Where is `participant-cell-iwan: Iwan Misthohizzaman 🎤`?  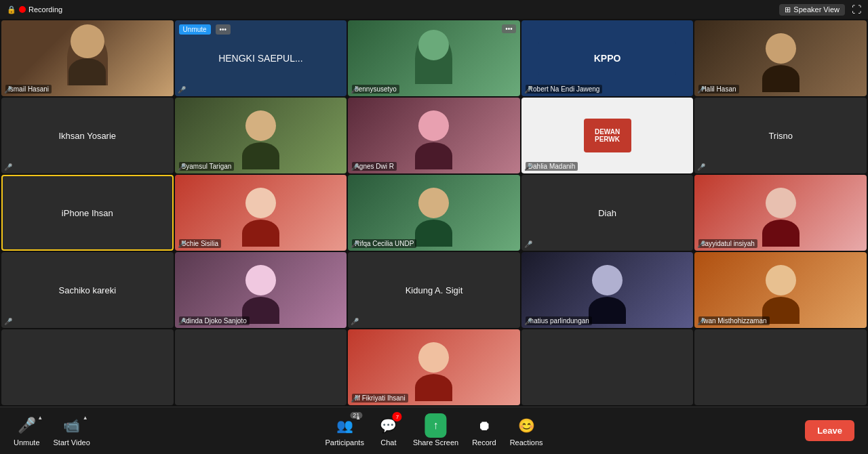 participant-cell-iwan: Iwan Misthohizzaman 🎤 is located at coordinates (781, 290).